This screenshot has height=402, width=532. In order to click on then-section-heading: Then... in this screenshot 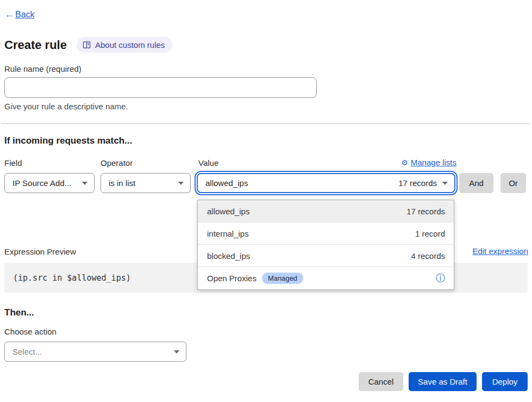, I will do `click(20, 313)`.